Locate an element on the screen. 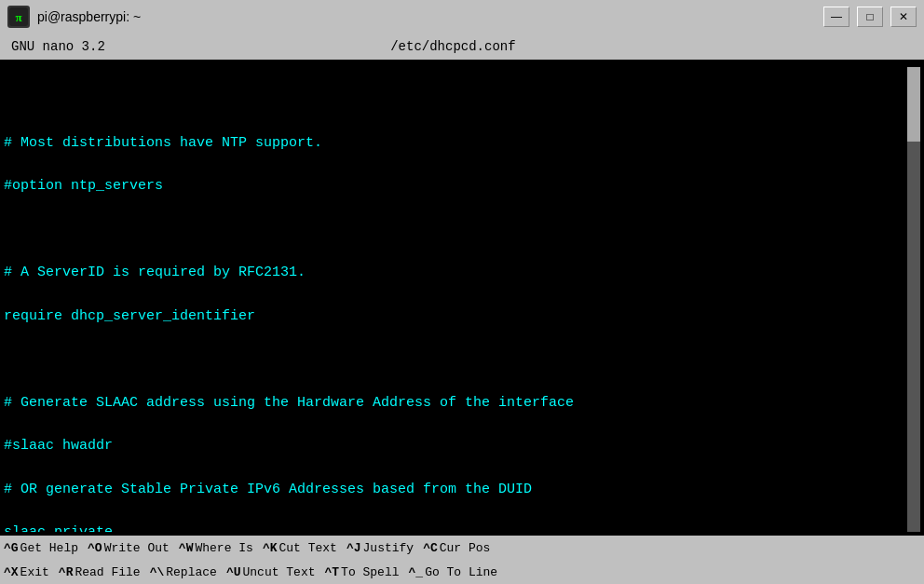  shortcut-to-spell: ^T To Spell is located at coordinates (362, 572).